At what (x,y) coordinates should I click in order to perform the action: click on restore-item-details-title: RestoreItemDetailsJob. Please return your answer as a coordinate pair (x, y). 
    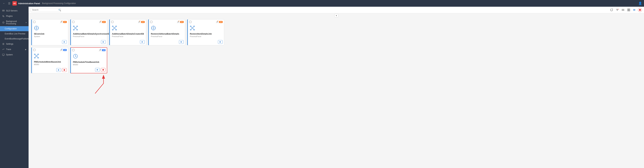
    Looking at the image, I should click on (206, 34).